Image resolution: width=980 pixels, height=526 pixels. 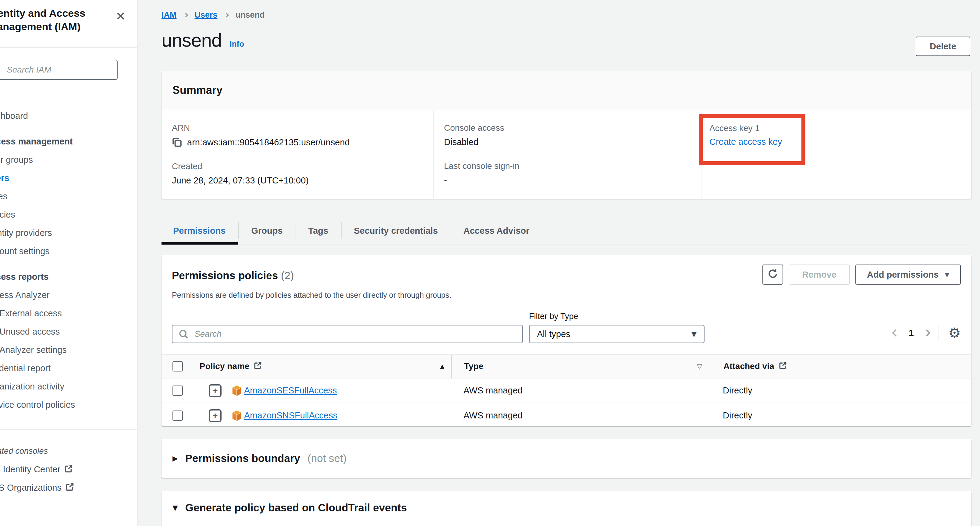 What do you see at coordinates (908, 275) in the screenshot?
I see `add-permissions-button: Add permissions▼` at bounding box center [908, 275].